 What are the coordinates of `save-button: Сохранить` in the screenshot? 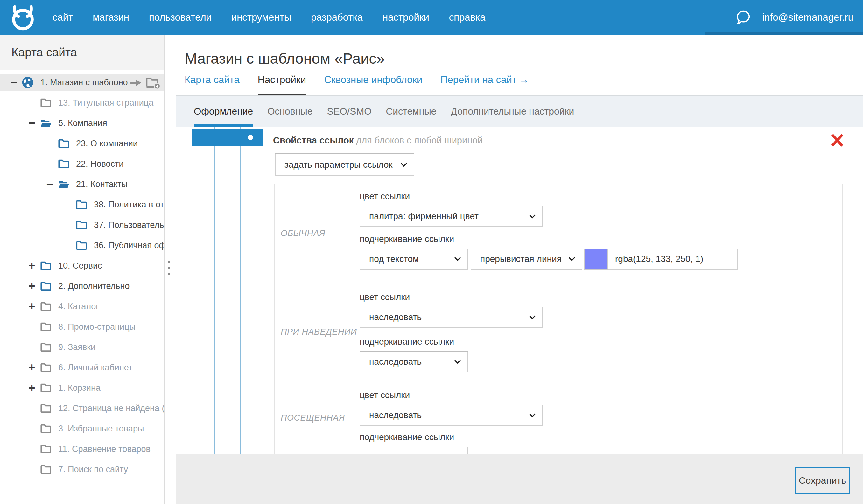 It's located at (823, 480).